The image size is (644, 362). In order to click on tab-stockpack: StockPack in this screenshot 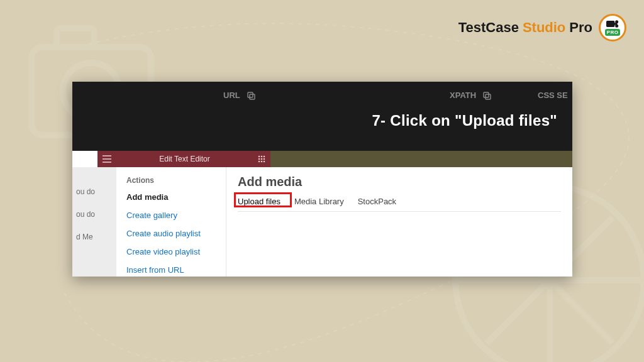, I will do `click(377, 201)`.